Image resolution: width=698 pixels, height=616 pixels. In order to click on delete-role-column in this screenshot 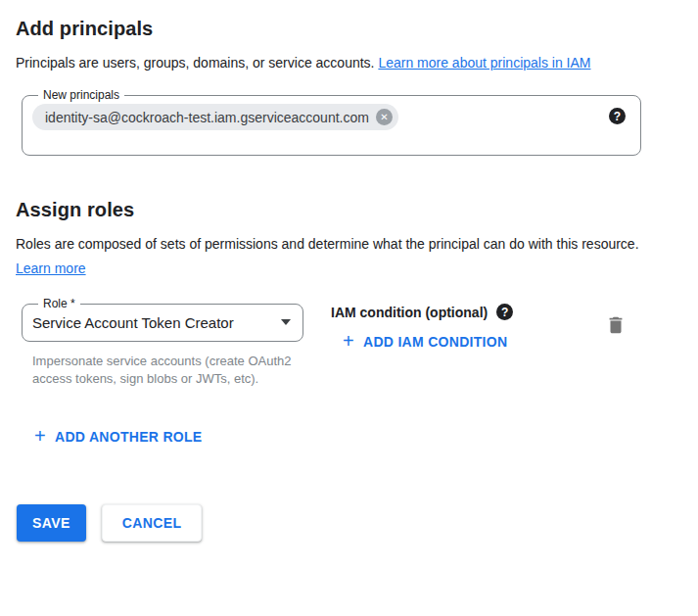, I will do `click(616, 318)`.